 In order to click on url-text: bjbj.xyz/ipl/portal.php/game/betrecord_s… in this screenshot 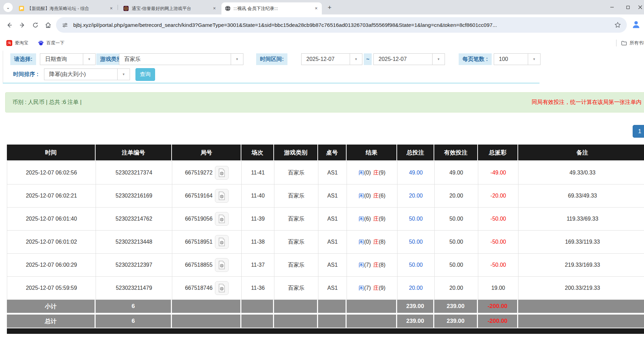, I will do `click(344, 25)`.